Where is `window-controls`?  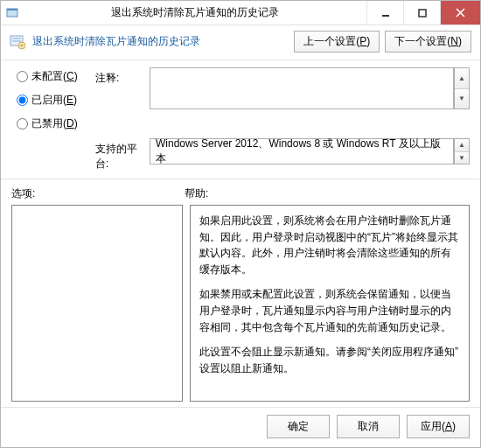
window-controls is located at coordinates (423, 12).